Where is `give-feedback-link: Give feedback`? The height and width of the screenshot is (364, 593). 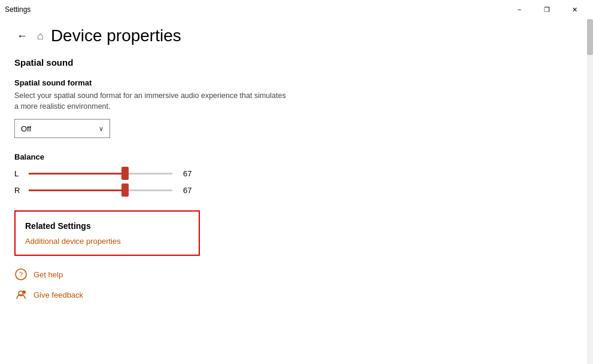 give-feedback-link: Give feedback is located at coordinates (59, 295).